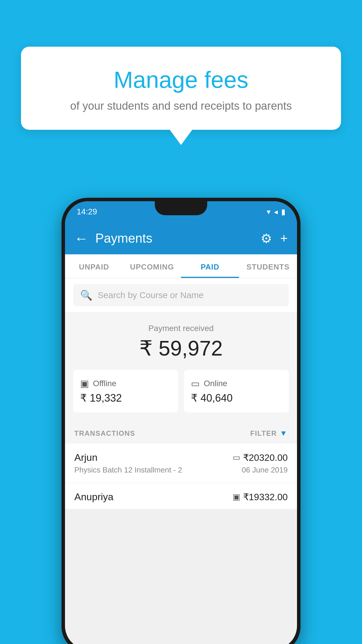 This screenshot has height=644, width=362. I want to click on online-card-header: ▭ Online, so click(236, 384).